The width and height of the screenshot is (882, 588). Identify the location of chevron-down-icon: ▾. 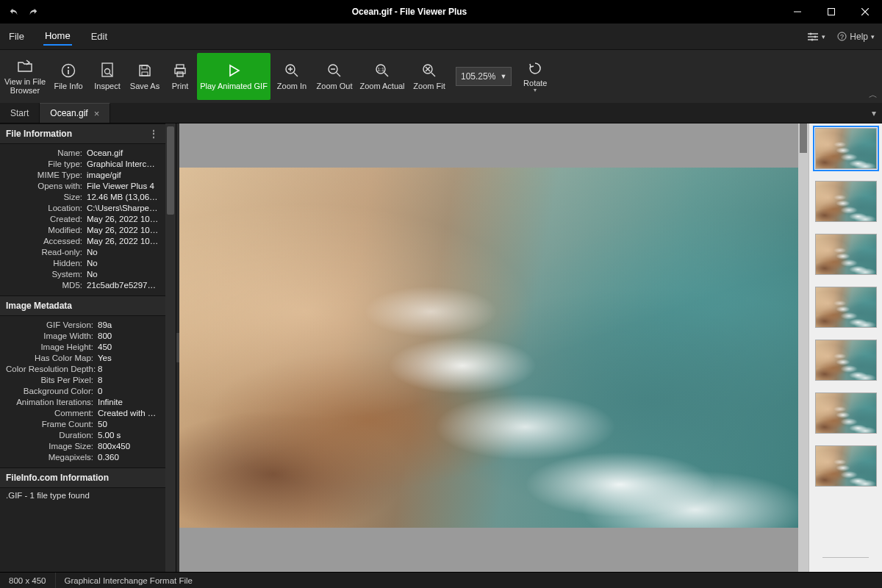
(535, 90).